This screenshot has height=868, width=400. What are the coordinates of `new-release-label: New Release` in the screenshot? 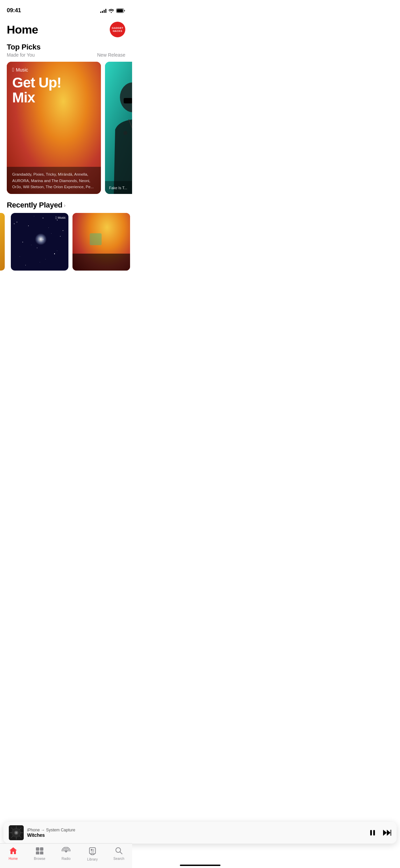 It's located at (111, 55).